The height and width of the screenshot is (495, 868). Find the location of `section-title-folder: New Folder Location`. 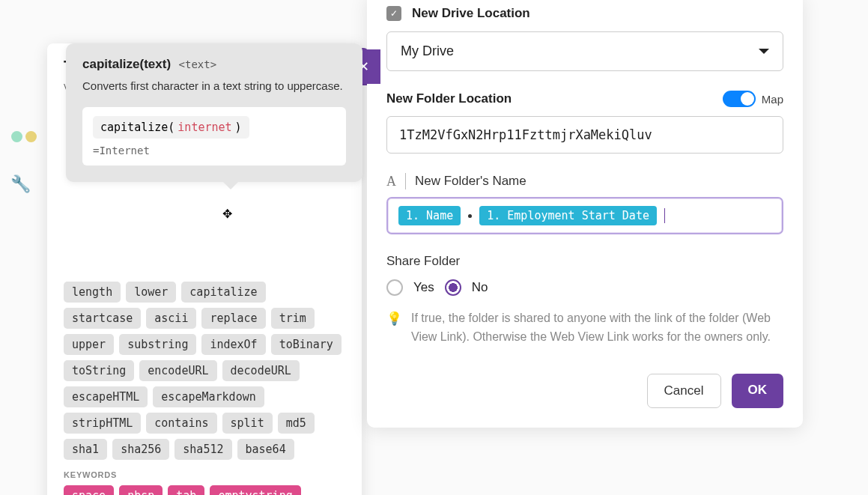

section-title-folder: New Folder Location is located at coordinates (449, 99).